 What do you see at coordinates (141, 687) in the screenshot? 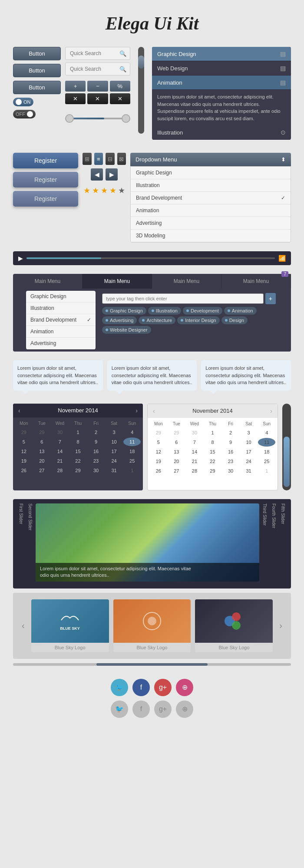
I see `facebook-button: f` at bounding box center [141, 687].